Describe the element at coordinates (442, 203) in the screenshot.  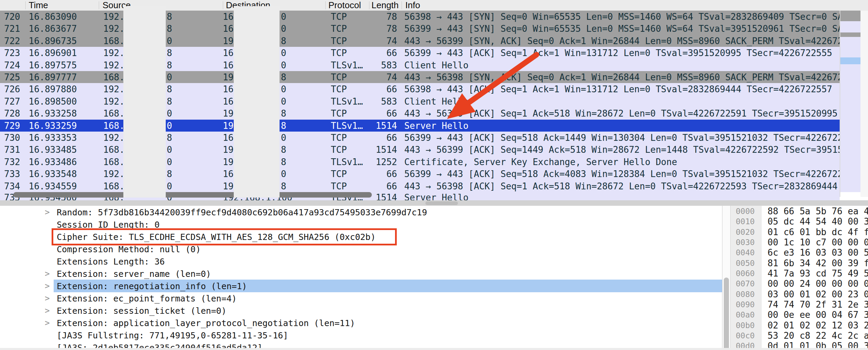
I see `detail-horizontal-scrollbar-thumb` at that location.